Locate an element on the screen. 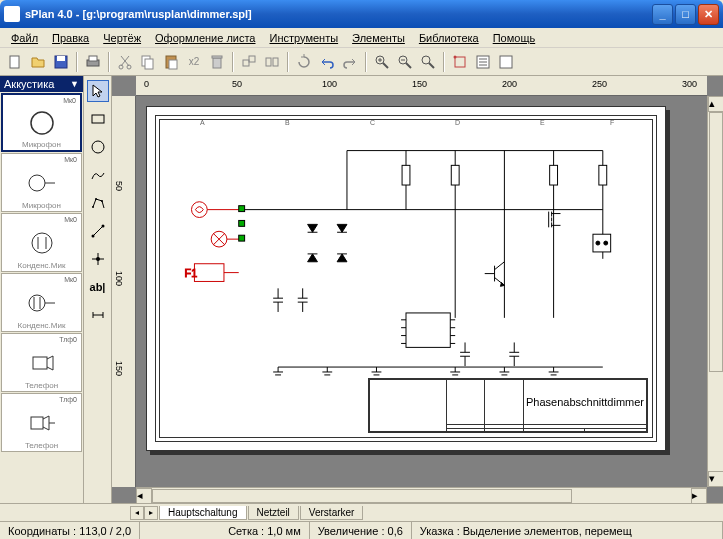 This screenshot has width=723, height=539. pointer-tool is located at coordinates (98, 91).